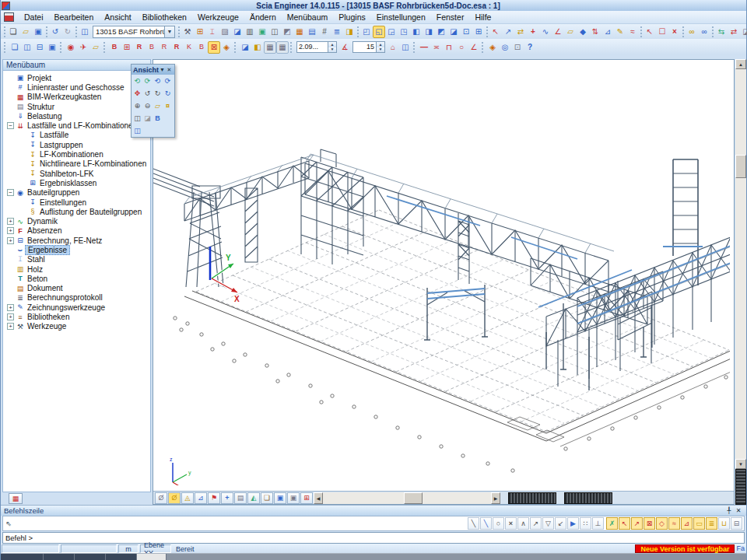  I want to click on bcf-manager-icon: ◈, so click(493, 47).